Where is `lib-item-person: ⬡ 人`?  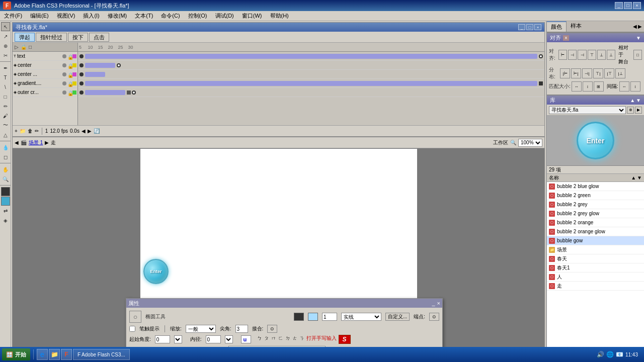 lib-item-person: ⬡ 人 is located at coordinates (596, 277).